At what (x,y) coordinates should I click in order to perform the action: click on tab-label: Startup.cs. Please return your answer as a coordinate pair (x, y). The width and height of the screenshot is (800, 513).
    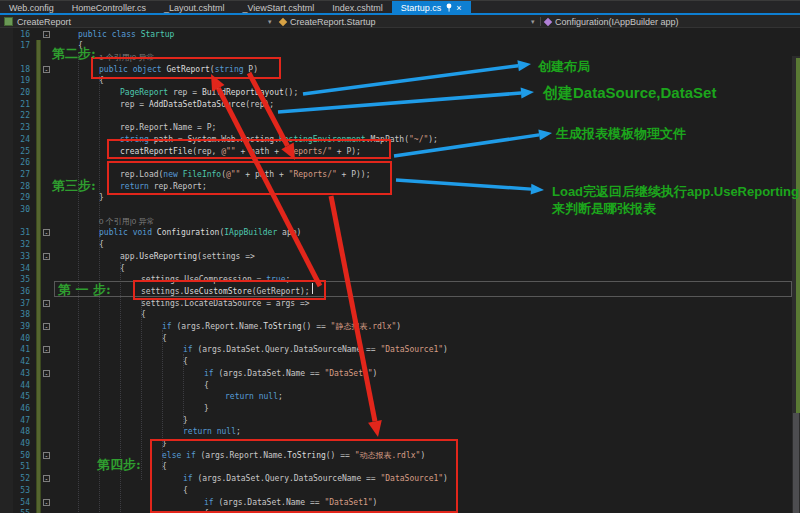
    Looking at the image, I should click on (422, 8).